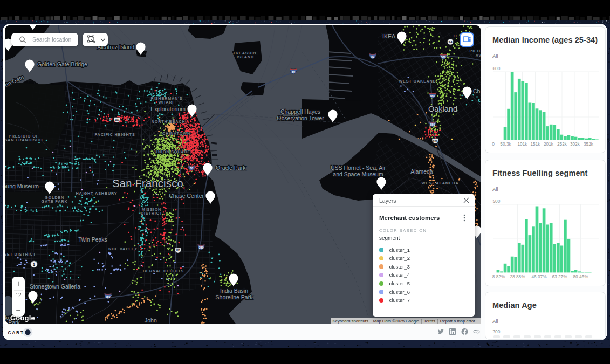 This screenshot has height=364, width=610. I want to click on svg-text: GATE PARK, so click(54, 202).